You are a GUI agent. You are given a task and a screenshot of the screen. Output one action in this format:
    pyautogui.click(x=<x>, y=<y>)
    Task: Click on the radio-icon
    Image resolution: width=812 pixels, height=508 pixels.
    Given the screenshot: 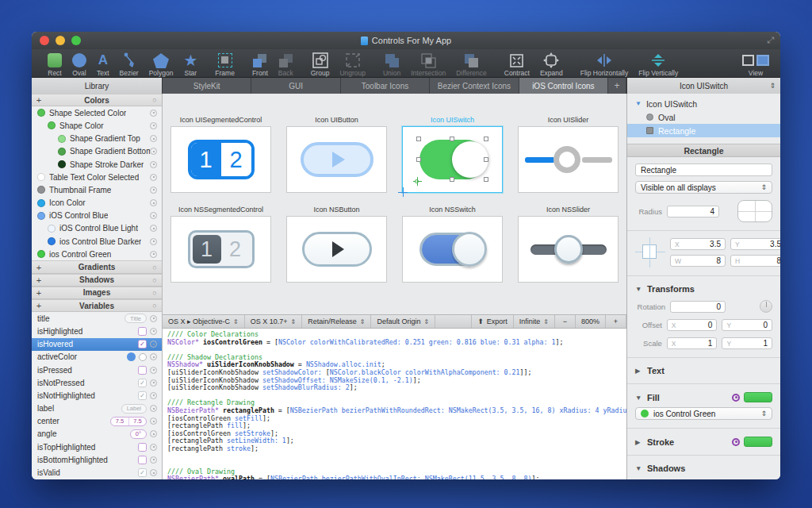 What is the action you would take?
    pyautogui.click(x=143, y=357)
    